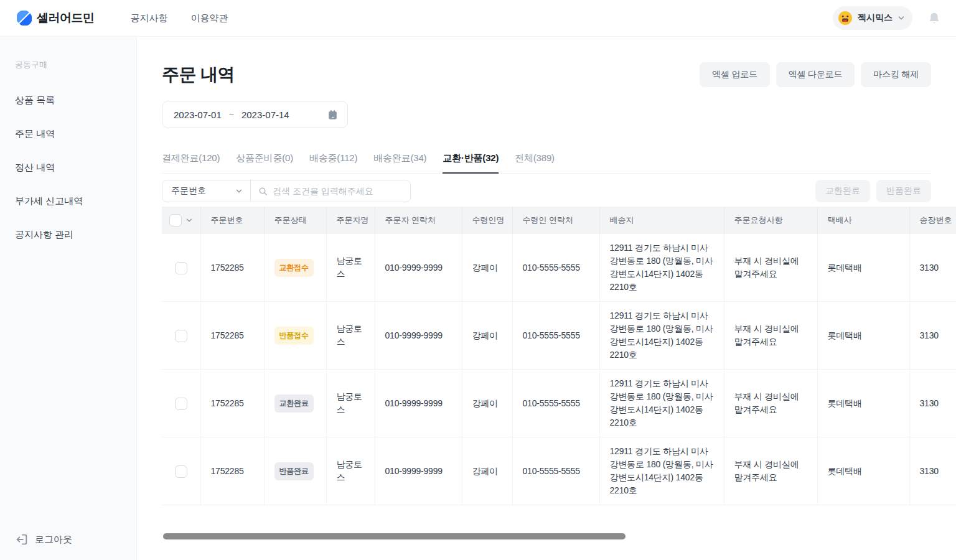 The image size is (956, 560). I want to click on notification-bell-icon, so click(934, 18).